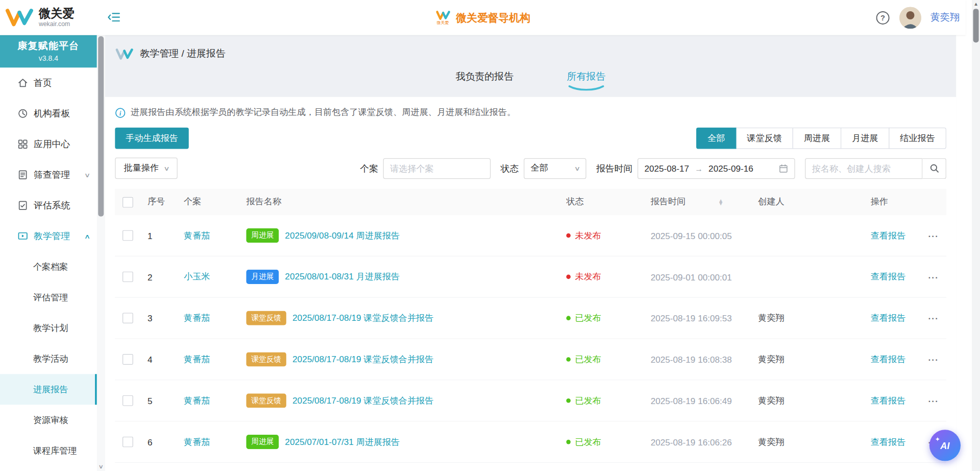 The height and width of the screenshot is (471, 980). Describe the element at coordinates (48, 175) in the screenshot. I see `sidebar-item-screening-mgmt: 筛查管理∨` at that location.